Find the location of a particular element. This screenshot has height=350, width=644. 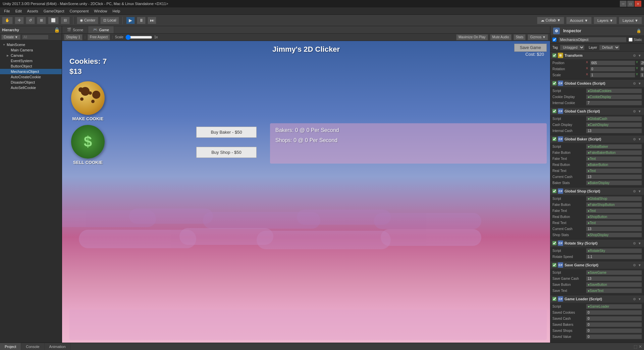

play-button: ▶ is located at coordinates (130, 20).